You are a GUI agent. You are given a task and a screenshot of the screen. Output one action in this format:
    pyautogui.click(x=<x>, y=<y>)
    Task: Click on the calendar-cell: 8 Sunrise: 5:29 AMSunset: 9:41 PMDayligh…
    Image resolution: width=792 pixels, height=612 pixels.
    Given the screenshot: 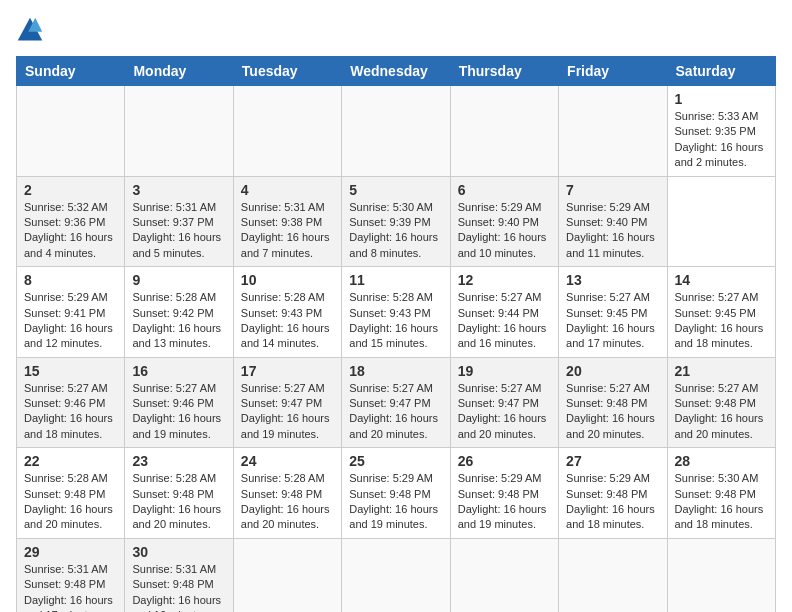 What is the action you would take?
    pyautogui.click(x=71, y=312)
    